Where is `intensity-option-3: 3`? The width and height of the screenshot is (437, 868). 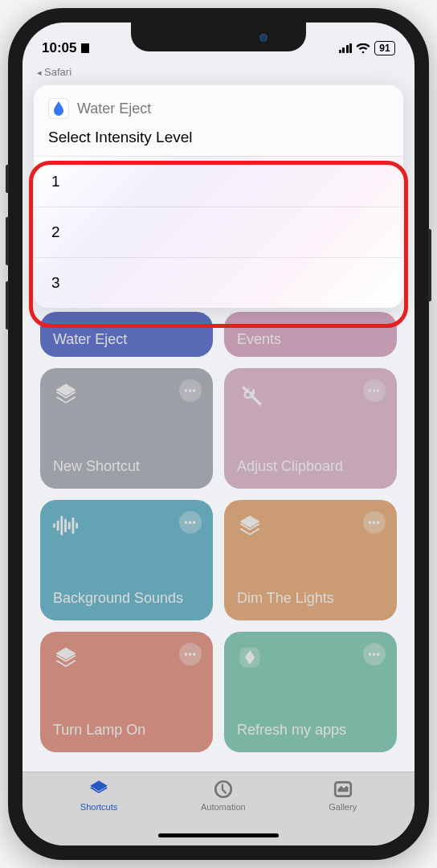
intensity-option-3: 3 is located at coordinates (218, 283).